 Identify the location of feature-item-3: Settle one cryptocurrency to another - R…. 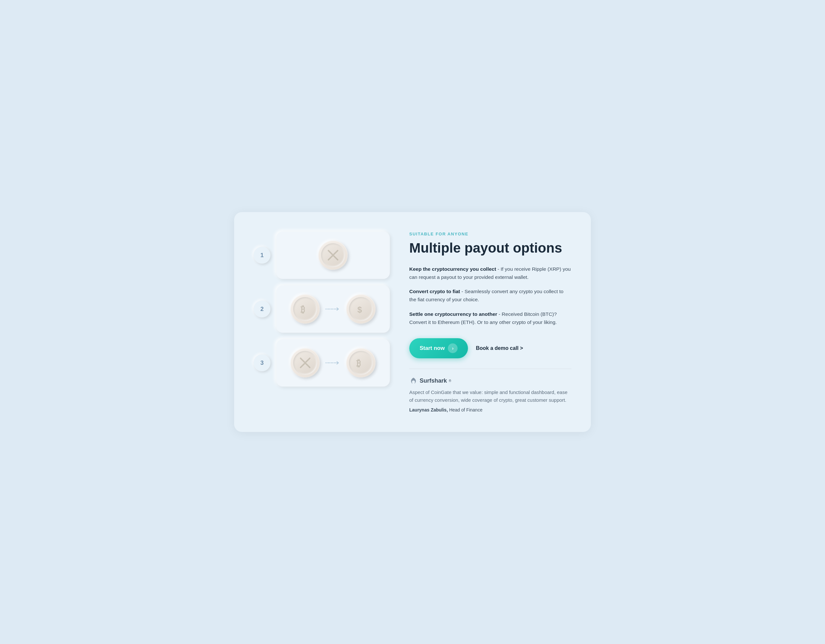
(490, 319).